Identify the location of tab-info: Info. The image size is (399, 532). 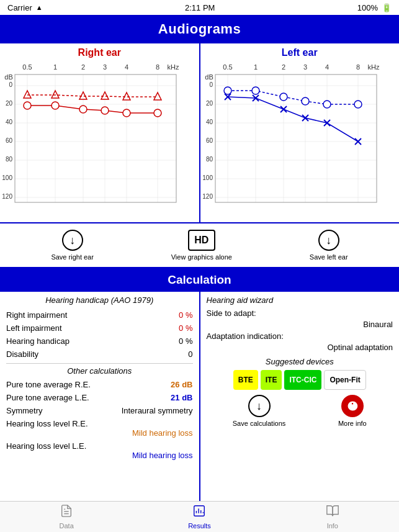
(333, 516).